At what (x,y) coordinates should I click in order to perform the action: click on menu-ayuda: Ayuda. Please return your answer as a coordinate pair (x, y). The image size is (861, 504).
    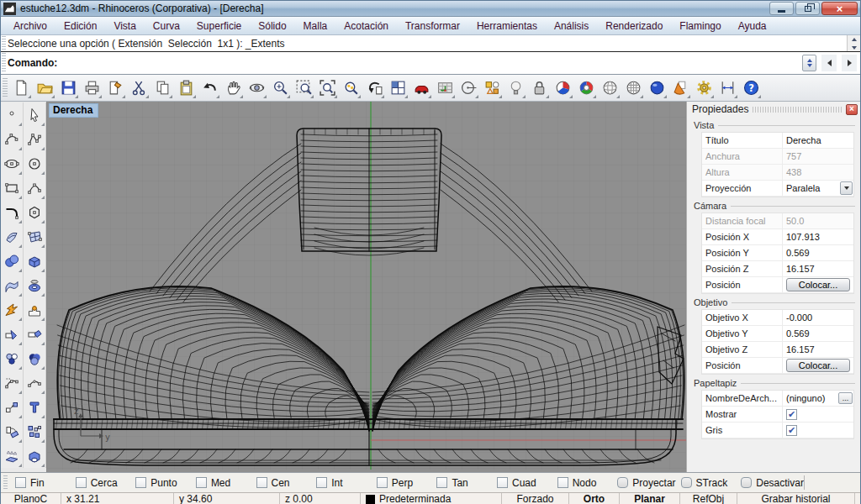
    Looking at the image, I should click on (753, 26).